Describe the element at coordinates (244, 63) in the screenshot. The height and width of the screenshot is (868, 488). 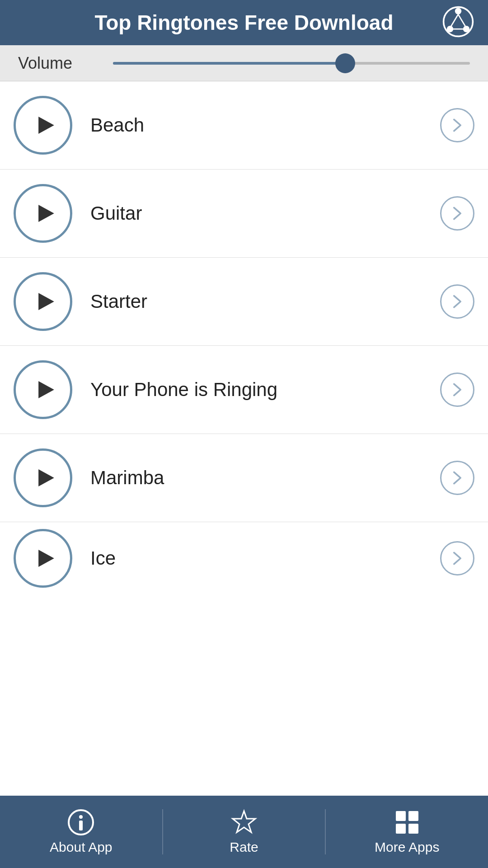
I see `volume-bar: Volume` at that location.